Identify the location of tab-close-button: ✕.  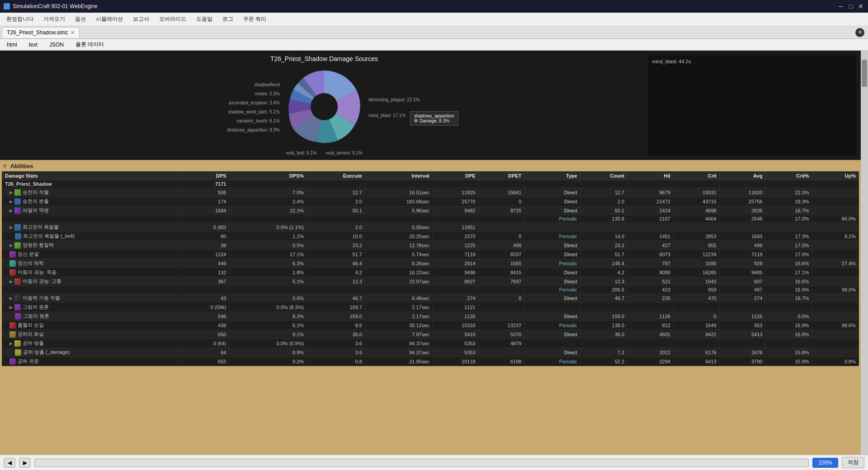
(72, 33).